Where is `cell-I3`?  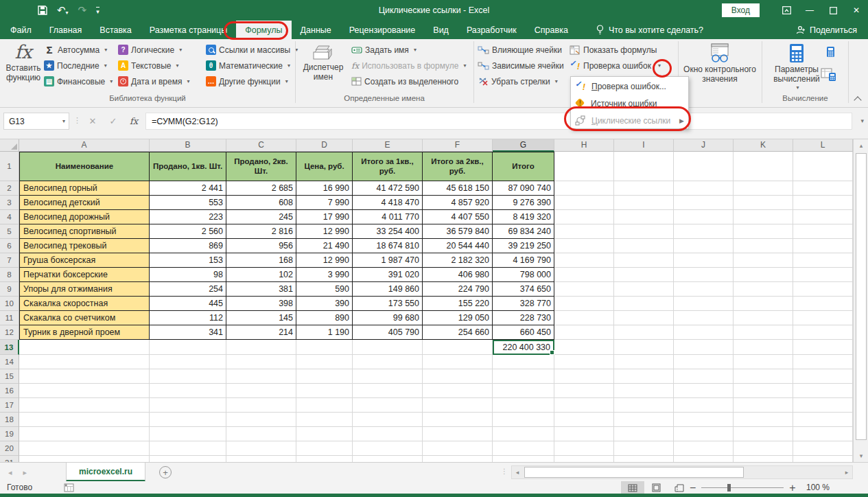 cell-I3 is located at coordinates (644, 203).